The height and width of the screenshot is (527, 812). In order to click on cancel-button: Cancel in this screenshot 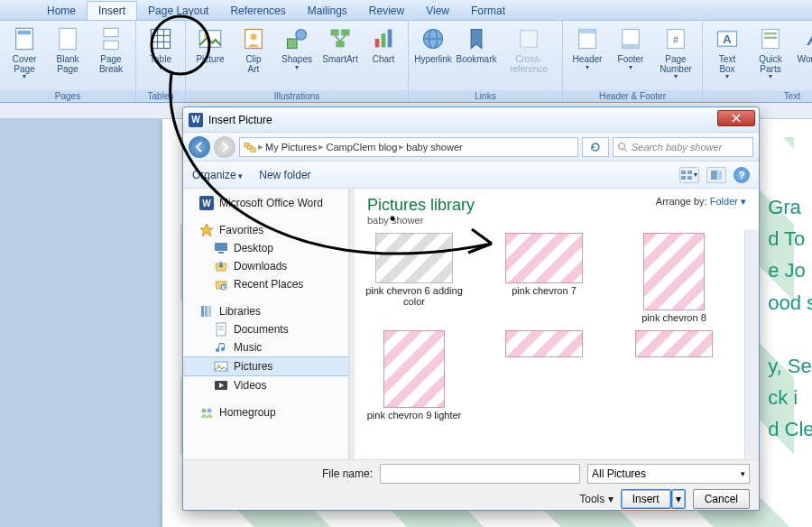, I will do `click(722, 499)`.